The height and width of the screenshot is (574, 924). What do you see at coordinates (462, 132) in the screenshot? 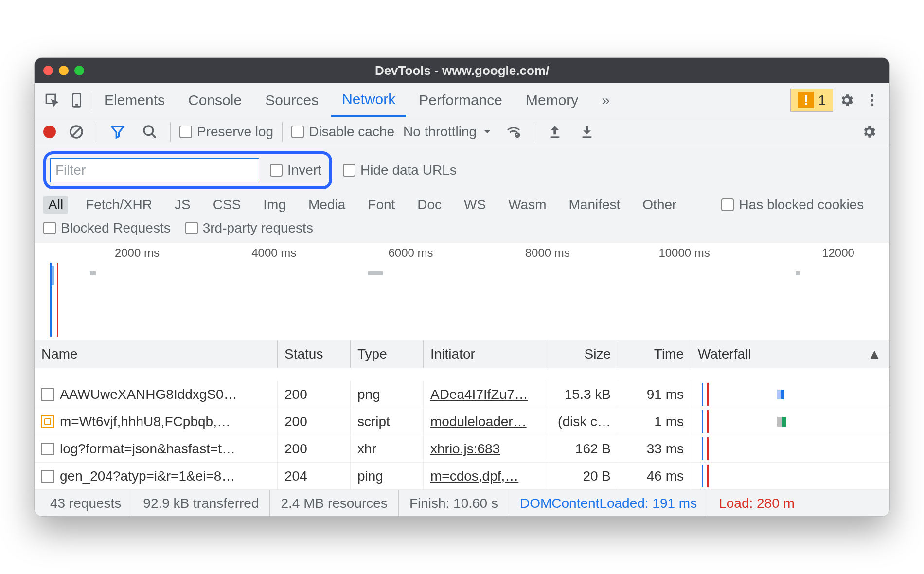
I see `network-toolbar: Preserve log Disable cache No throttling` at bounding box center [462, 132].